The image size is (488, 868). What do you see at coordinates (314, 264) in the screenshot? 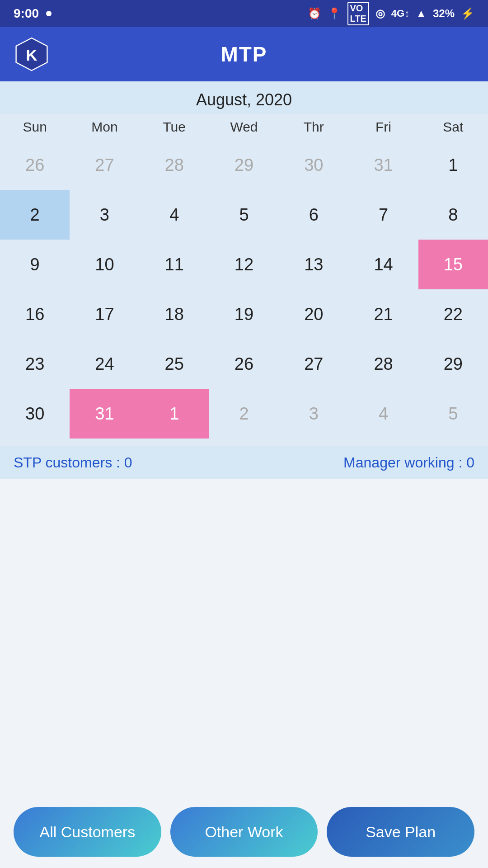
I see `calendar-day-cell: 13` at bounding box center [314, 264].